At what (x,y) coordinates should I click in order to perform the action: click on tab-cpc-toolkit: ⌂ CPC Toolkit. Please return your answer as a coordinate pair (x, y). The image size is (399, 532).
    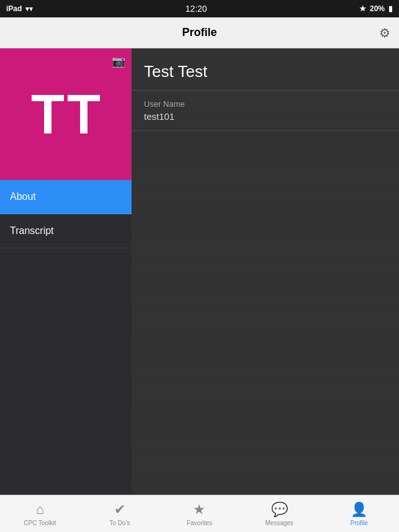
    Looking at the image, I should click on (40, 514).